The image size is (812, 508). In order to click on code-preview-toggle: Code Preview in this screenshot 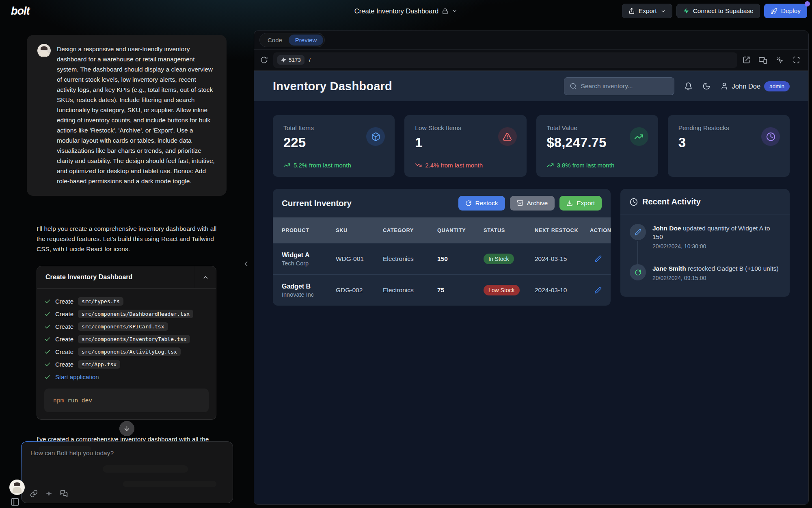, I will do `click(292, 40)`.